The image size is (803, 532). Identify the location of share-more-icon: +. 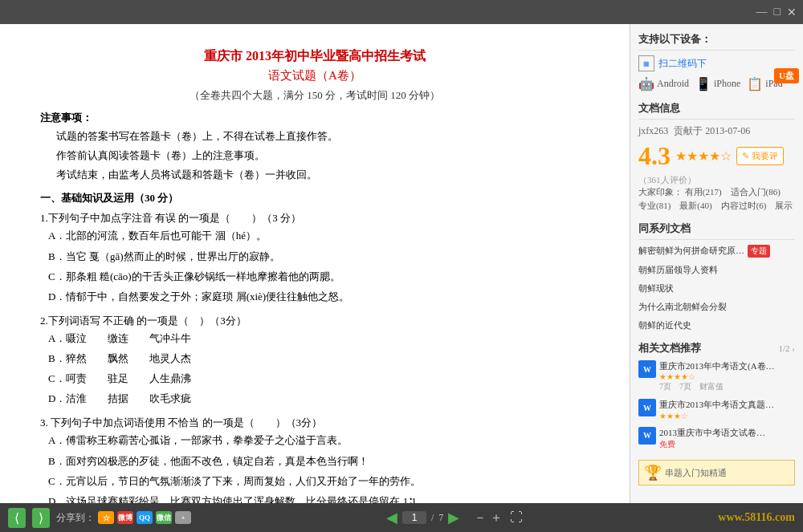
(183, 518).